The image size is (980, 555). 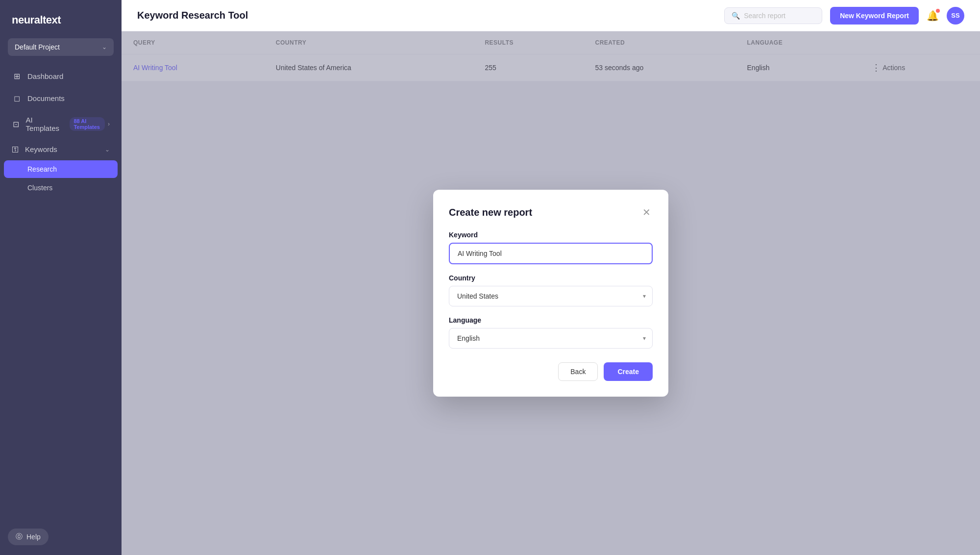 What do you see at coordinates (109, 124) in the screenshot?
I see `chevron-right-icon: ›` at bounding box center [109, 124].